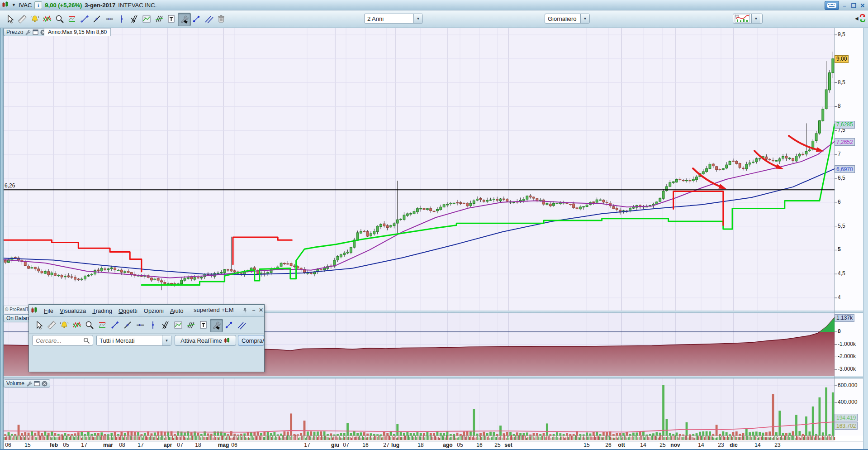 The image size is (868, 450). Describe the element at coordinates (854, 5) in the screenshot. I see `restore-button: ❐` at that location.